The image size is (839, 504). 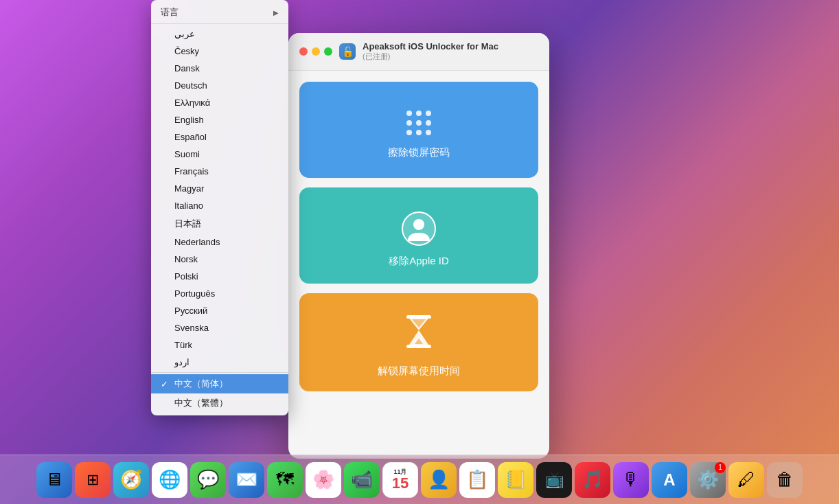 What do you see at coordinates (131, 479) in the screenshot?
I see `safari-icon: 🧭` at bounding box center [131, 479].